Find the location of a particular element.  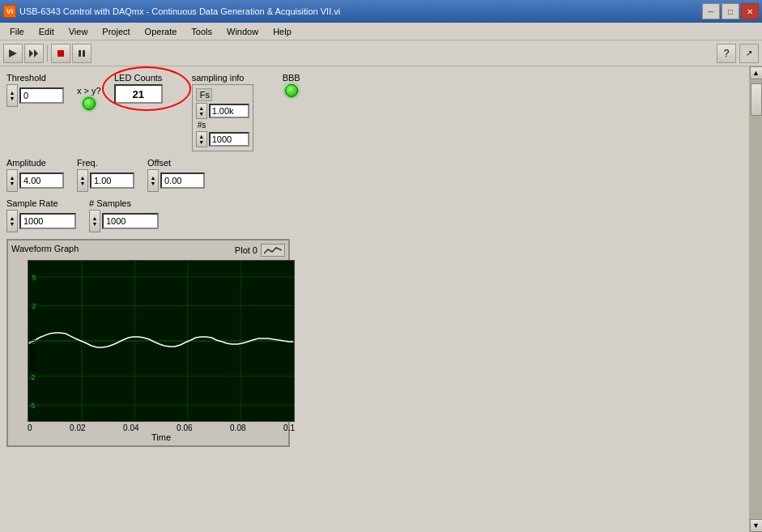

freq-spinner: ▲ ▼ is located at coordinates (83, 181).